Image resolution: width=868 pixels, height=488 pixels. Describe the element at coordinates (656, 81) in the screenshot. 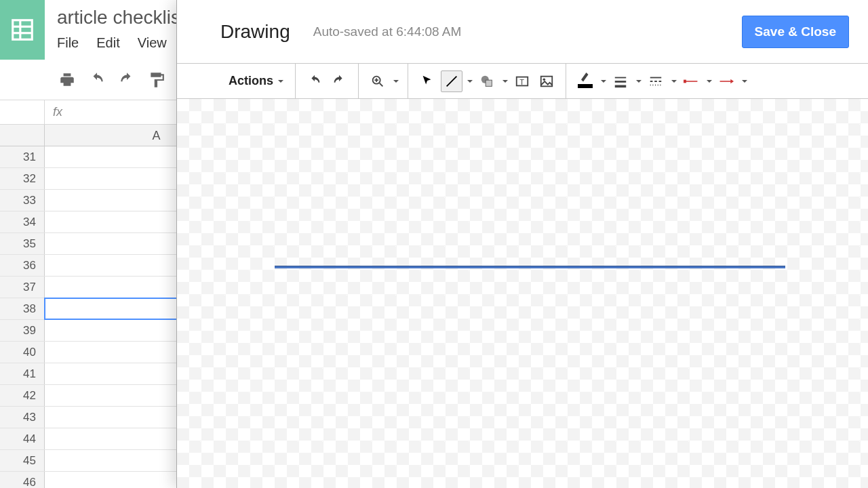

I see `line-dash-button` at that location.